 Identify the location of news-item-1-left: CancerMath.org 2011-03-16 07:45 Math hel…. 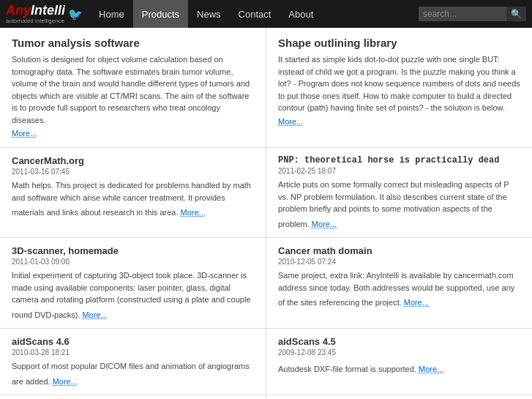
(133, 193).